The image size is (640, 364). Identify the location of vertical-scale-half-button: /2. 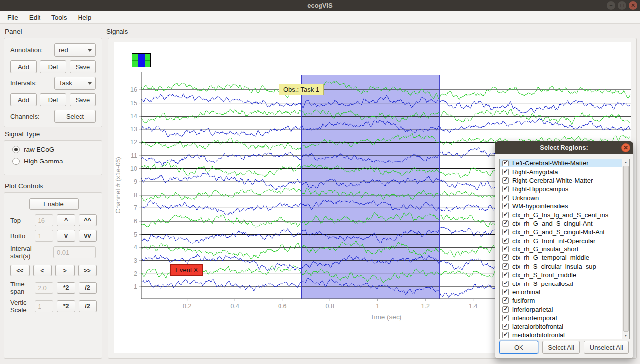
(88, 306).